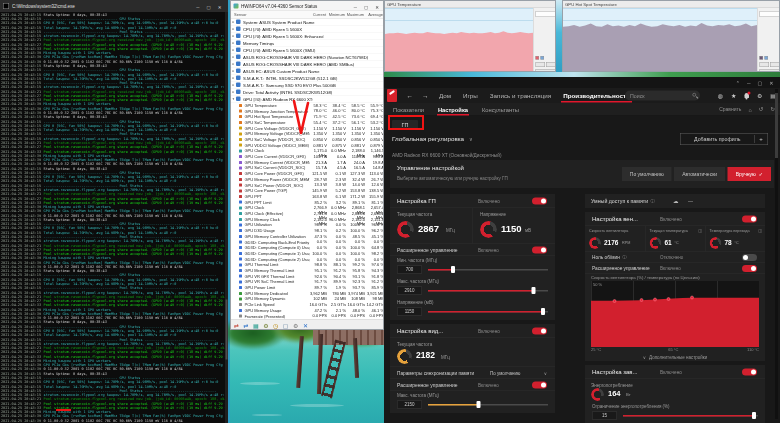 The height and width of the screenshot is (423, 780). What do you see at coordinates (355, 14) in the screenshot?
I see `col-maximum: Maximum` at bounding box center [355, 14].